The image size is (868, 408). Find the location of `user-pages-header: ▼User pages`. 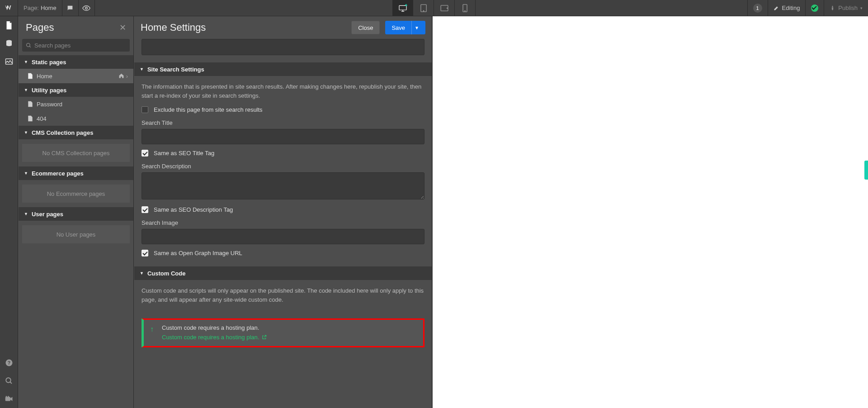

user-pages-header: ▼User pages is located at coordinates (76, 214).